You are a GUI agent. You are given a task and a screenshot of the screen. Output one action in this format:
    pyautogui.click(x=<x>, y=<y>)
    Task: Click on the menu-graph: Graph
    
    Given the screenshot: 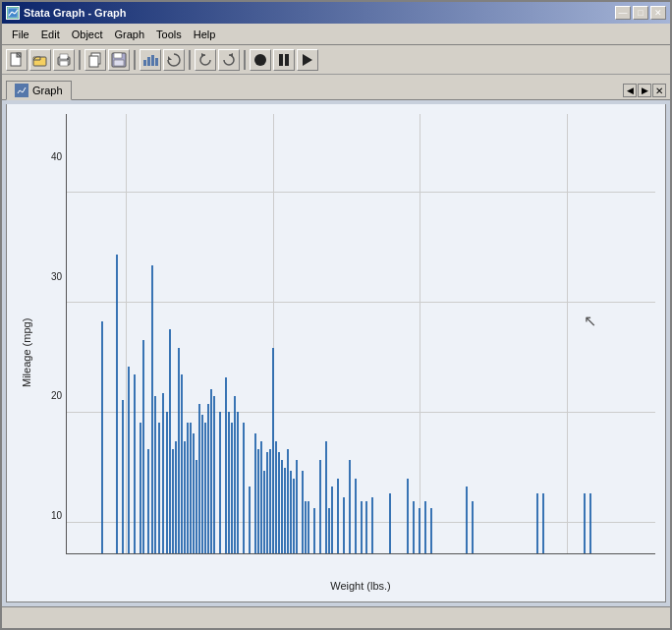 What is the action you would take?
    pyautogui.click(x=130, y=34)
    